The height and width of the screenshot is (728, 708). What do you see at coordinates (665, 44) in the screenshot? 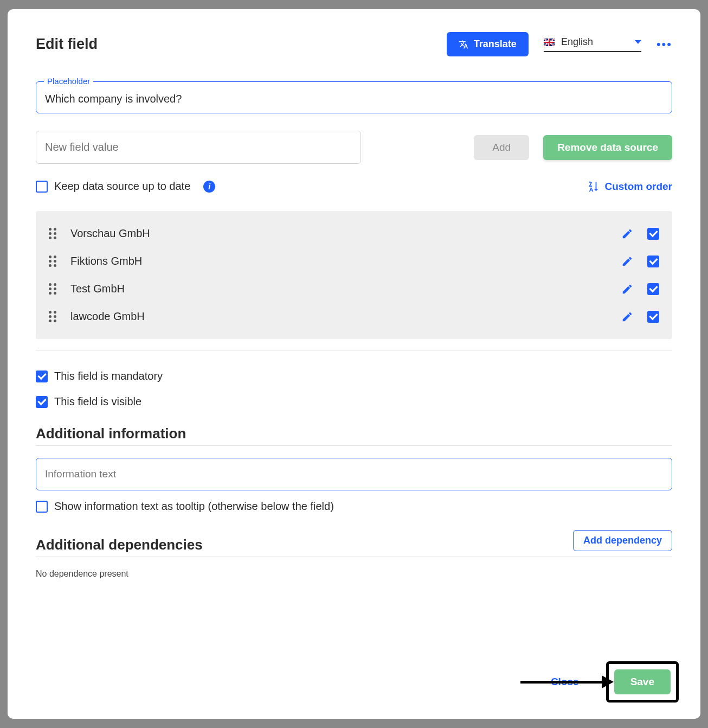
I see `more-menu-icon: •••` at bounding box center [665, 44].